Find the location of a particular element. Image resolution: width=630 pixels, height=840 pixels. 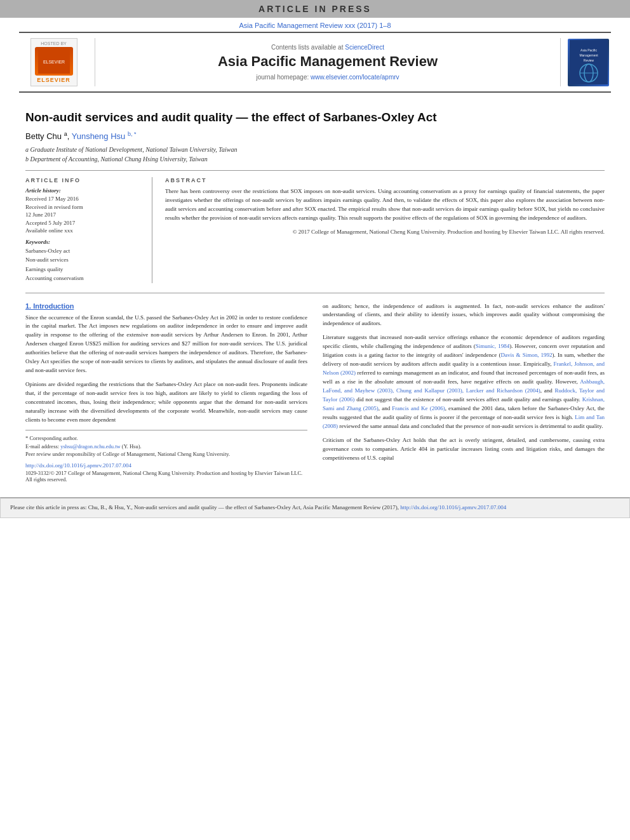

svg-text: Management is located at coordinates (589, 55).